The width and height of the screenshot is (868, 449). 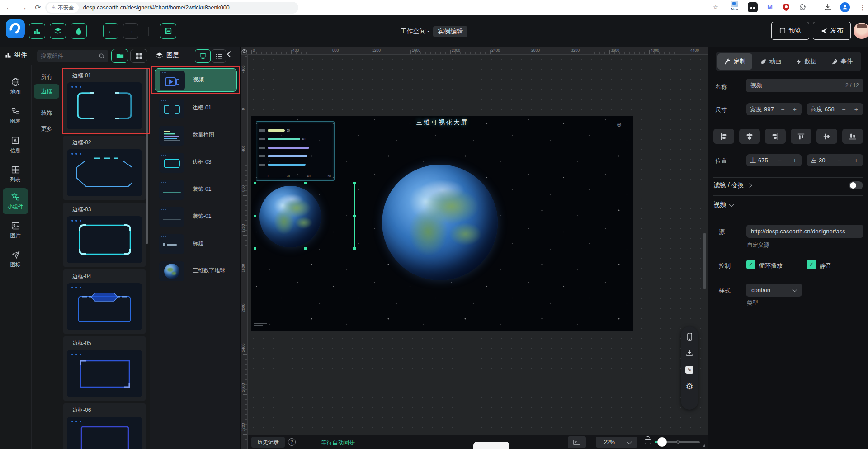 I want to click on rail-item-image: 图片, so click(x=15, y=230).